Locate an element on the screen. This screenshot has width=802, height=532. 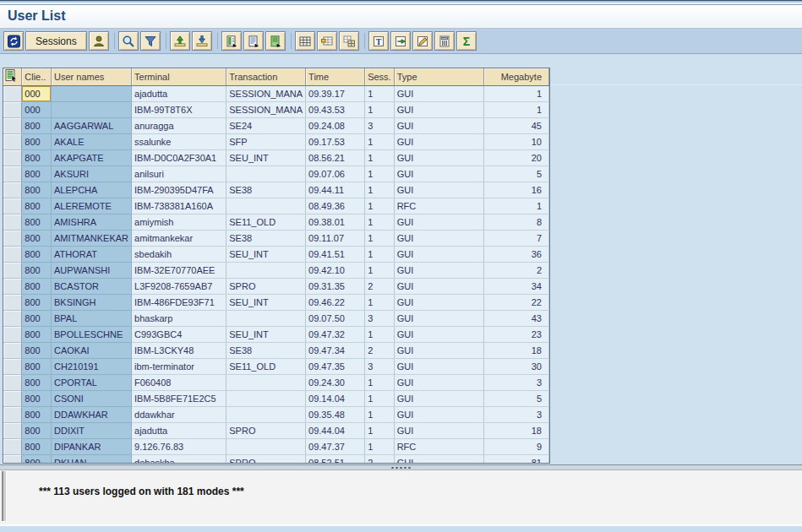
cell-time: 09.39.17 is located at coordinates (336, 93).